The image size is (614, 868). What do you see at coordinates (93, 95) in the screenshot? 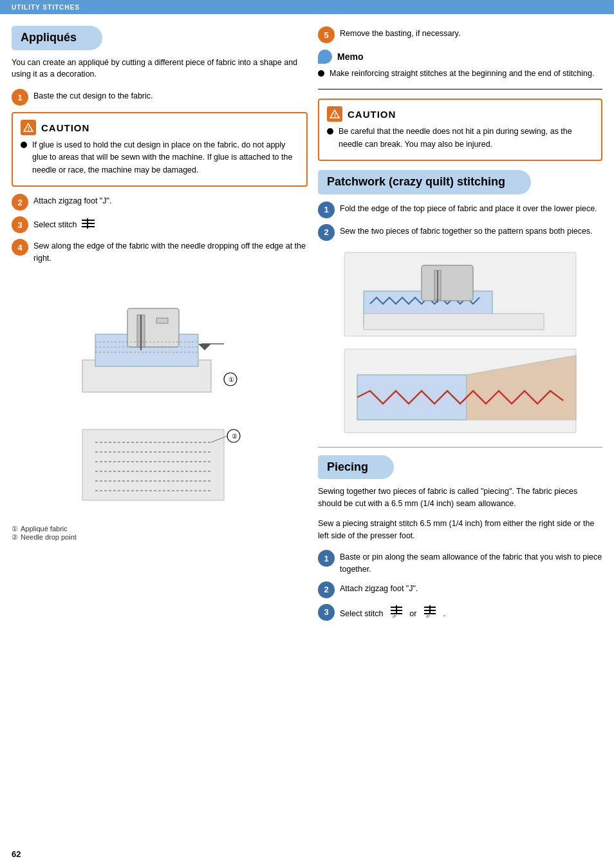
I see `step-1-text: Baste the cut design to the fabric.` at bounding box center [93, 95].